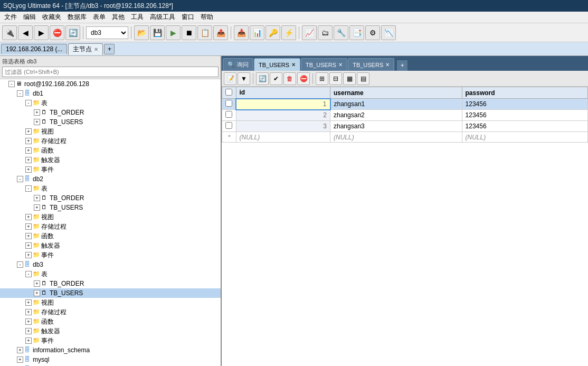 The height and width of the screenshot is (366, 588). What do you see at coordinates (309, 33) in the screenshot?
I see `toolbar-btn10: 📈` at bounding box center [309, 33].